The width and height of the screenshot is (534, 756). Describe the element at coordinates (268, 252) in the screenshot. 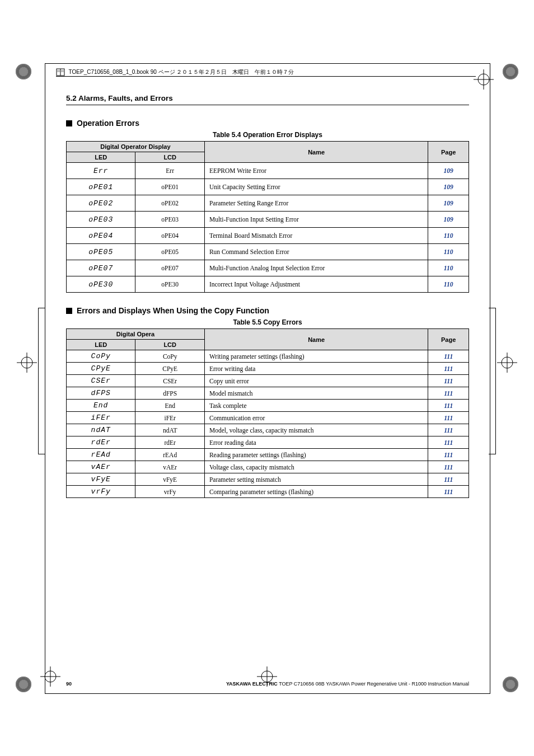

I see `table-row: oPE05oPE05Run Command Selection Error110` at that location.